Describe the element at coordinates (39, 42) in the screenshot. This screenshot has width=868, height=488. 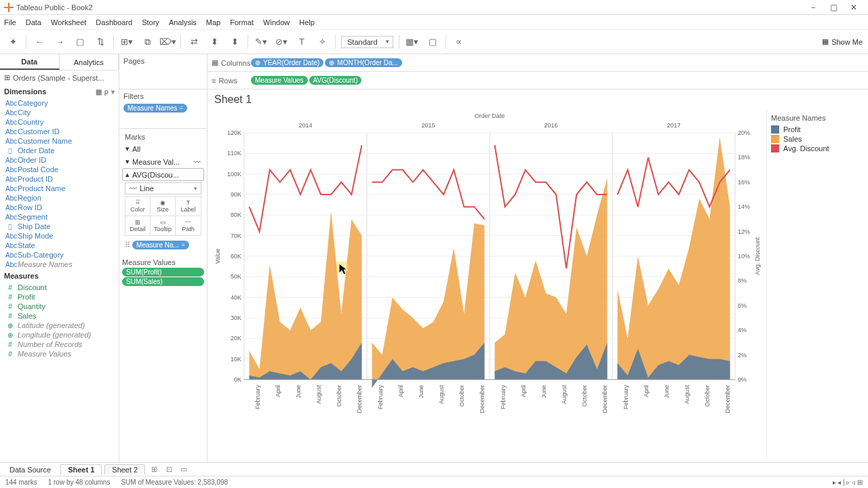
I see `undo-button: ←` at that location.